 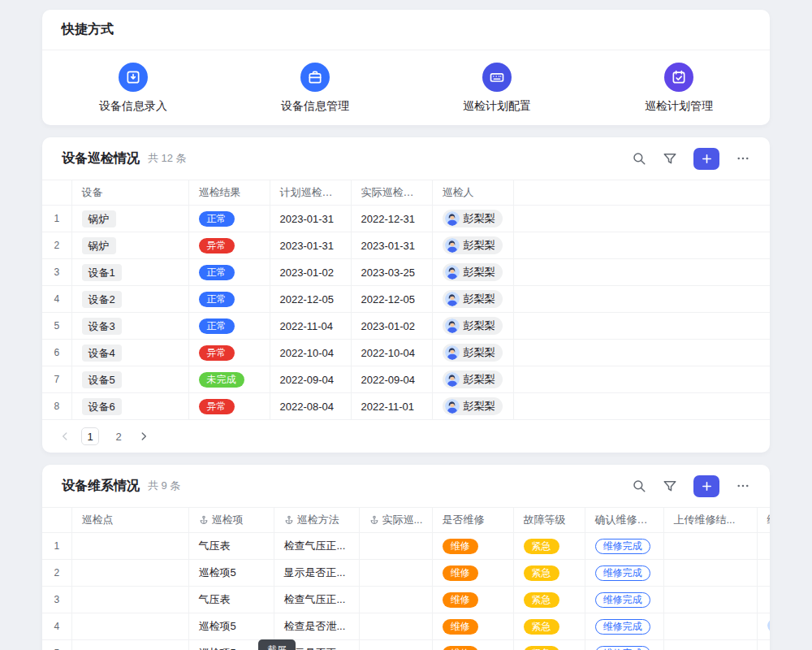 What do you see at coordinates (317, 627) in the screenshot?
I see `method-cell: 检查是否泄...` at bounding box center [317, 627].